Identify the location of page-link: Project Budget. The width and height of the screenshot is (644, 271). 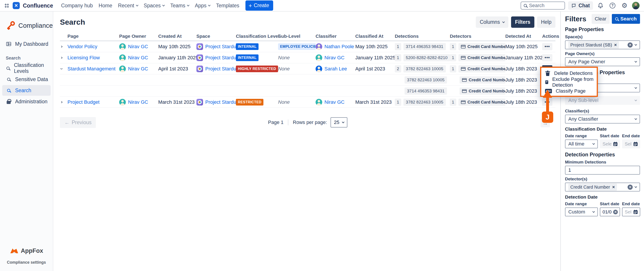
(84, 102).